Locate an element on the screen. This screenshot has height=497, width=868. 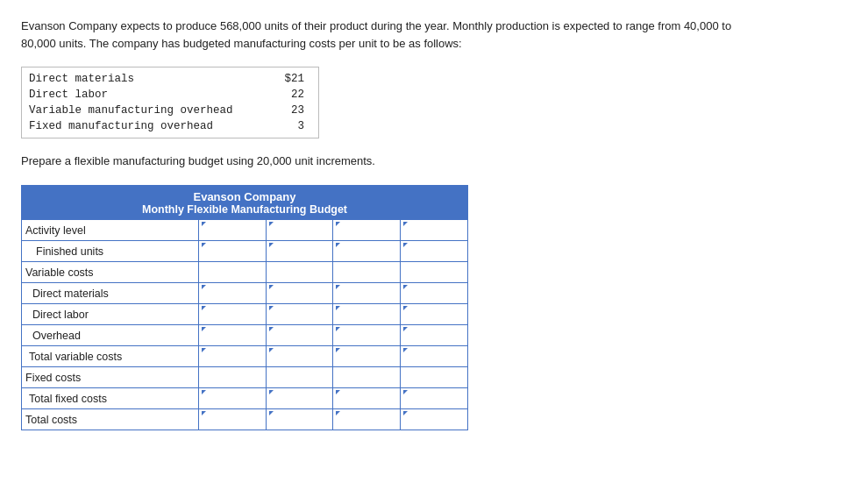
cost-label: Variable manufacturing overhead is located at coordinates (147, 110).